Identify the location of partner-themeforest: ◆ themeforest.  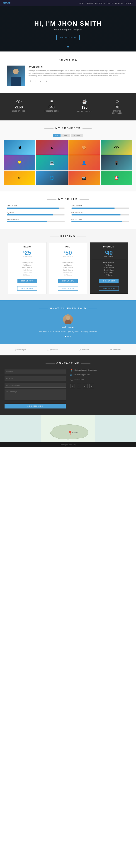
(116, 350).